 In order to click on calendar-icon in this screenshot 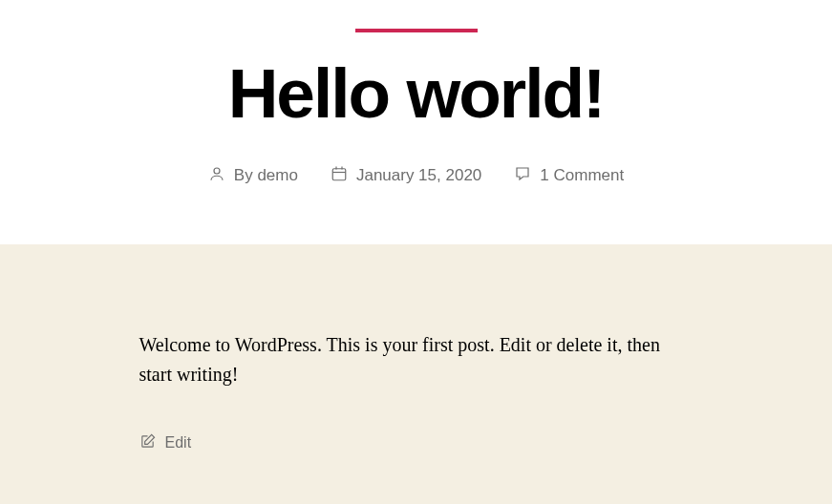, I will do `click(339, 176)`.